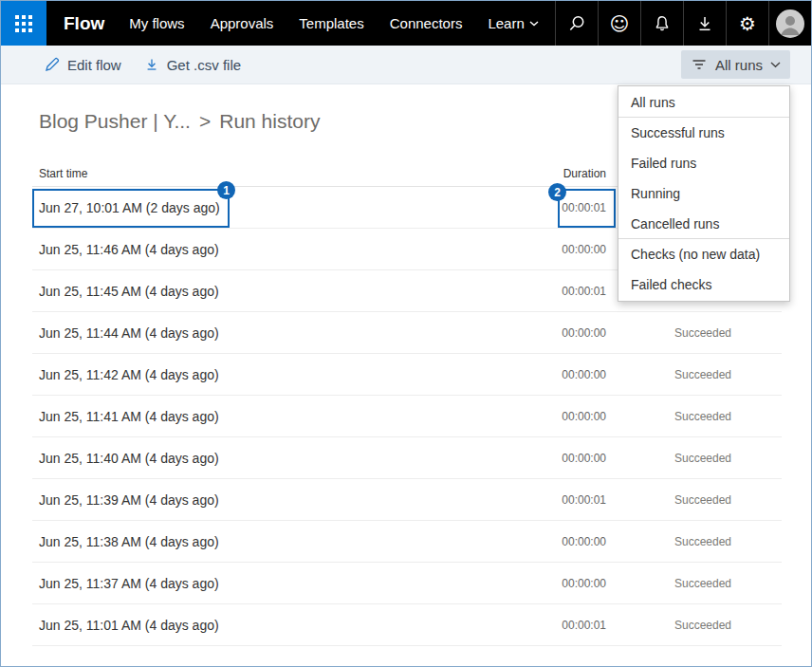 This screenshot has width=812, height=667. I want to click on run-start-time: Jun 27, 10:01 AM (2 days ago), so click(249, 208).